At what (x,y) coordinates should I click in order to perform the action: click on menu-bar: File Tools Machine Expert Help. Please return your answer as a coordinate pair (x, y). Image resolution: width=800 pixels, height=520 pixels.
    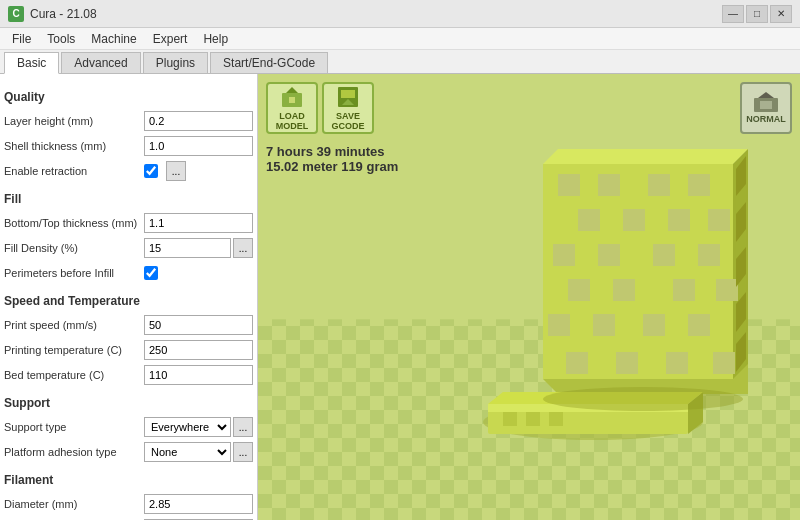
    Looking at the image, I should click on (400, 39).